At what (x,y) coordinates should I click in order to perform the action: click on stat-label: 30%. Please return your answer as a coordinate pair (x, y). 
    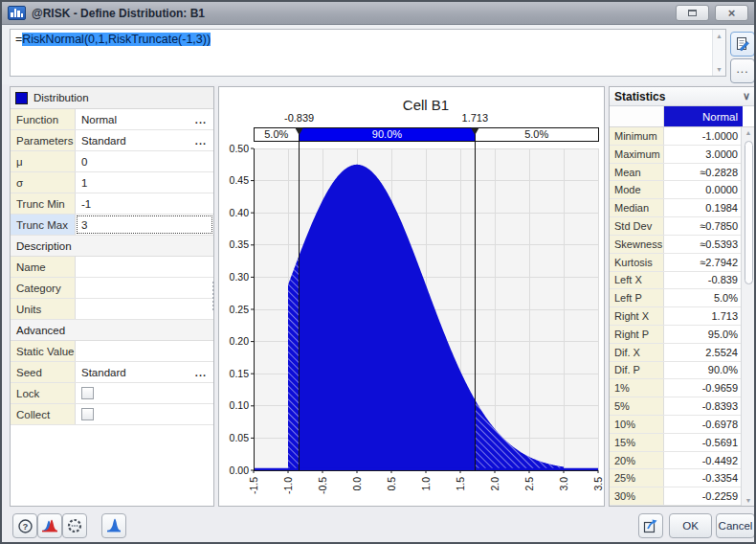
    Looking at the image, I should click on (637, 496).